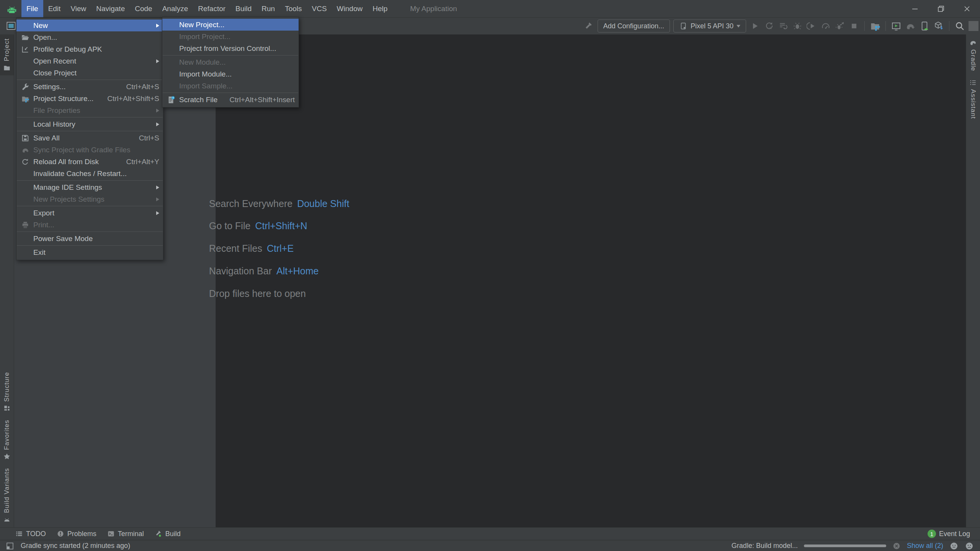 The height and width of the screenshot is (551, 980). What do you see at coordinates (90, 213) in the screenshot?
I see `menu-item-export: Export` at bounding box center [90, 213].